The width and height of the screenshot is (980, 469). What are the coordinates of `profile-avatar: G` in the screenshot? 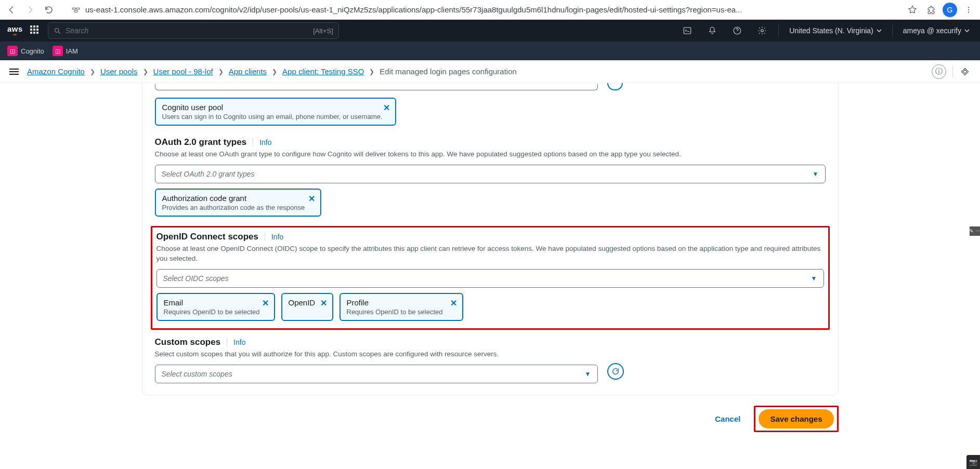 It's located at (950, 10).